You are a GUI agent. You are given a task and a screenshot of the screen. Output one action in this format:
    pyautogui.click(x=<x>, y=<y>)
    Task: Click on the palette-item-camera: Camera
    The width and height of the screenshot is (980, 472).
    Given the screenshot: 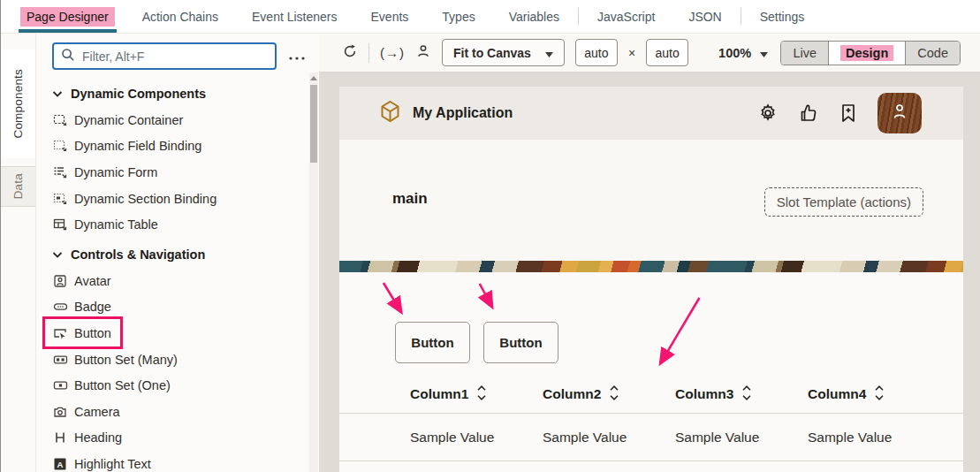 What is the action you would take?
    pyautogui.click(x=186, y=412)
    